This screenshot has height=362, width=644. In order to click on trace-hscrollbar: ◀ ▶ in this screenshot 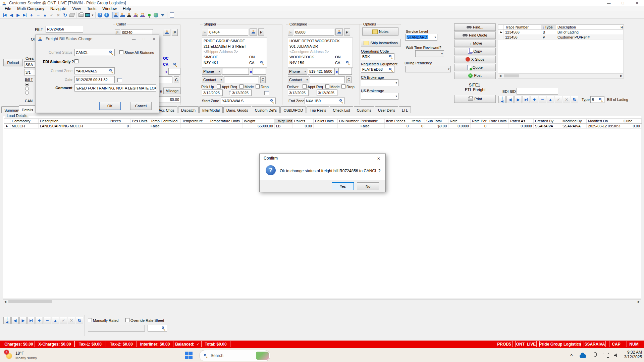, I will do `click(561, 76)`.